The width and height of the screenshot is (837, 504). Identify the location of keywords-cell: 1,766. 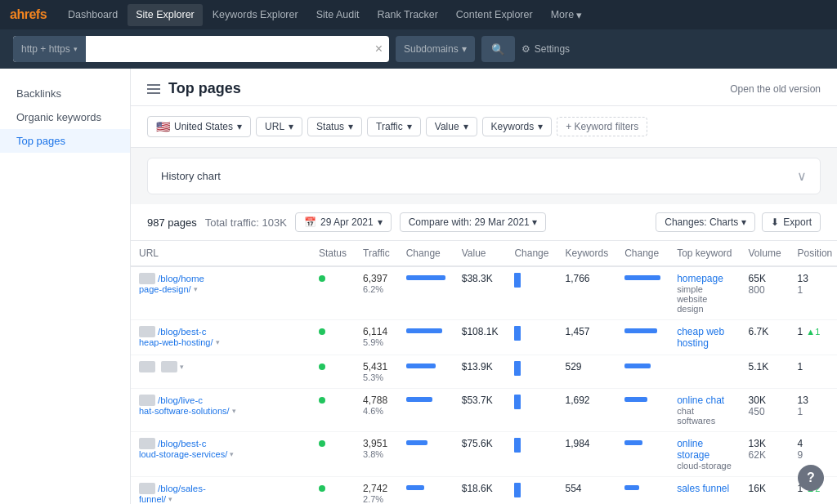
(587, 293).